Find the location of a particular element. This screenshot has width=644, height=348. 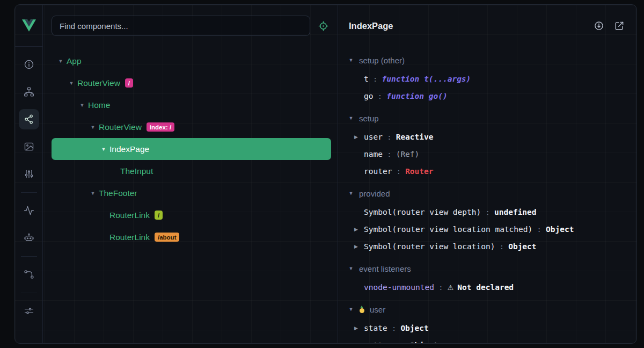

open-in-editor-icon is located at coordinates (619, 26).